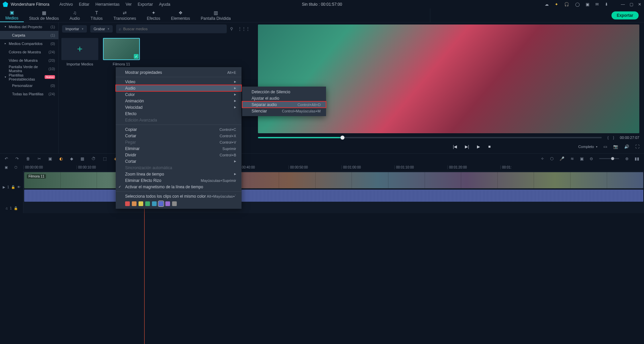 The height and width of the screenshot is (344, 644). I want to click on mixer-icon: ≋, so click(572, 159).